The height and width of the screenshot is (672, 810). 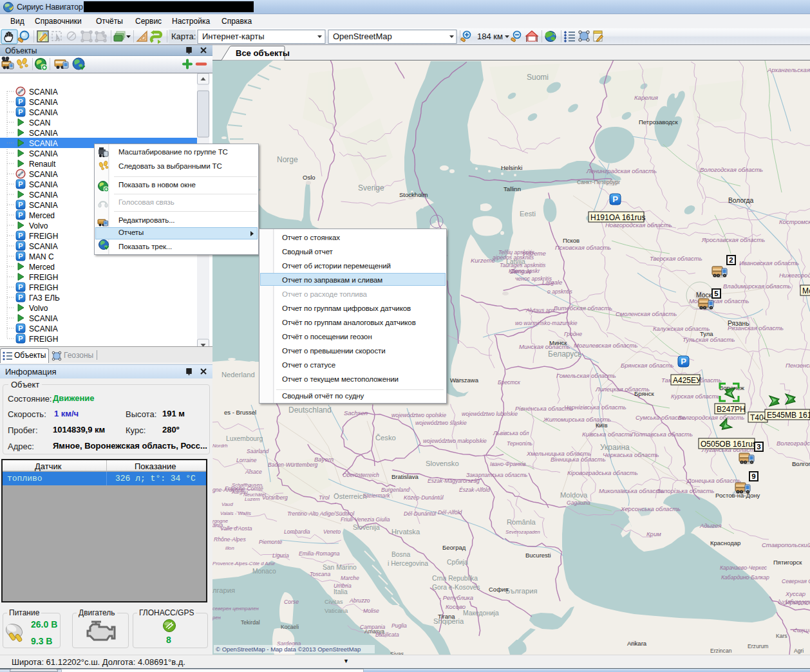 What do you see at coordinates (608, 434) in the screenshot?
I see `svg-text: Київська область` at bounding box center [608, 434].